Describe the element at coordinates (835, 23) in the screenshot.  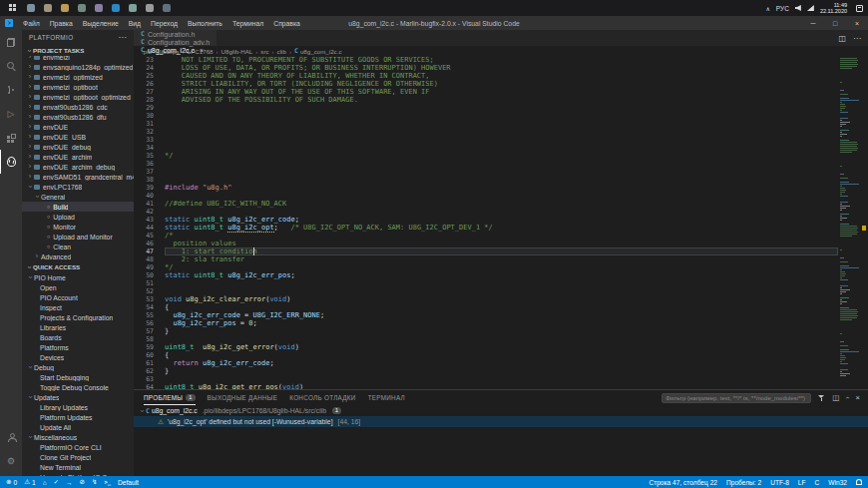
I see `window-maximize-button: □` at that location.